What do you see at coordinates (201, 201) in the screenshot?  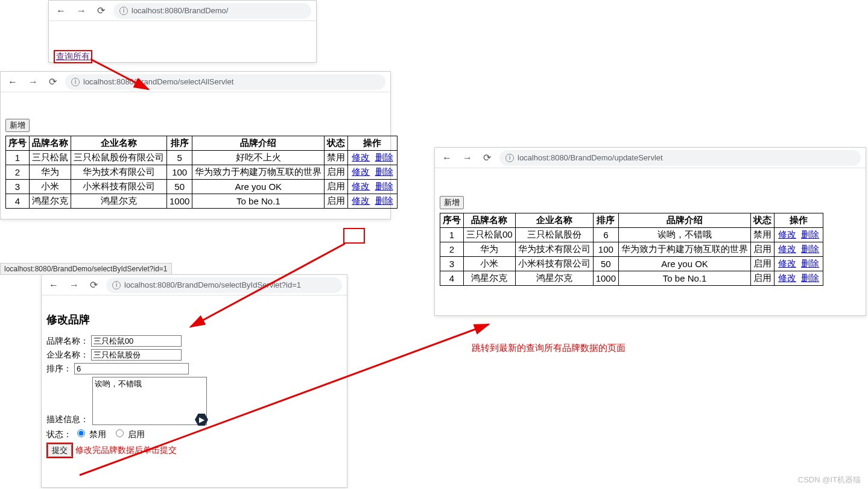 I see `table-row: 4鸿星尔克鸿星尔克1000To be No.1启用修改 删除` at bounding box center [201, 201].